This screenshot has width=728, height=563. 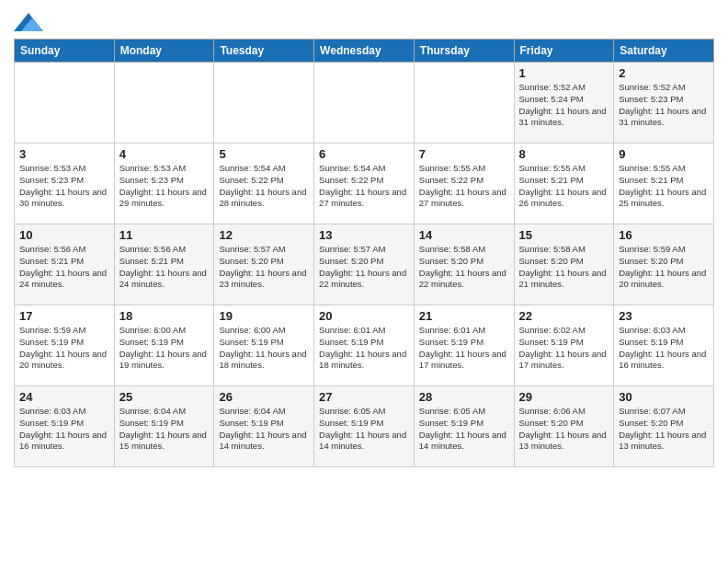 What do you see at coordinates (463, 265) in the screenshot?
I see `calendar-cell: 14Sunrise: 5:58 AM Sunset: 5:20 PM Dayli…` at bounding box center [463, 265].